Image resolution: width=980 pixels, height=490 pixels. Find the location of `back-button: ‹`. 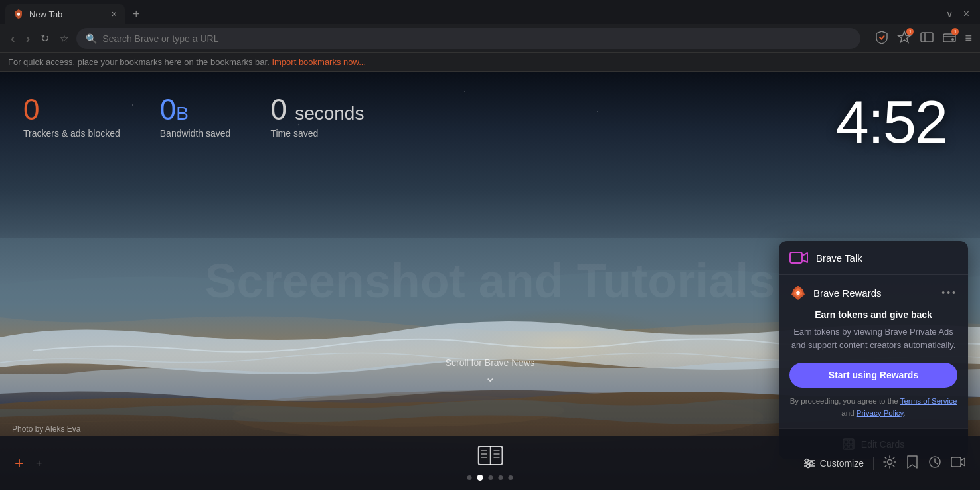

back-button: ‹ is located at coordinates (13, 39).